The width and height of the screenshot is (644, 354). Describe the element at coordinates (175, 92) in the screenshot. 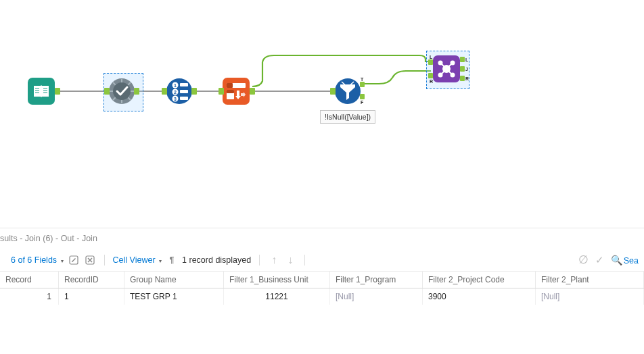

I see `svg-text: 2` at that location.